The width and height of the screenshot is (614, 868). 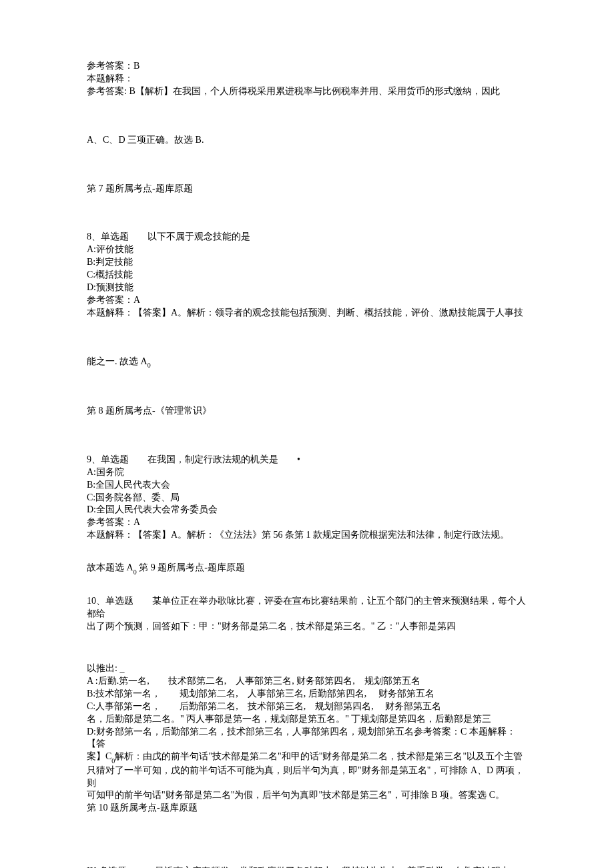 I want to click on q9-option-b: B:全国人民代表大会, so click(x=307, y=486).